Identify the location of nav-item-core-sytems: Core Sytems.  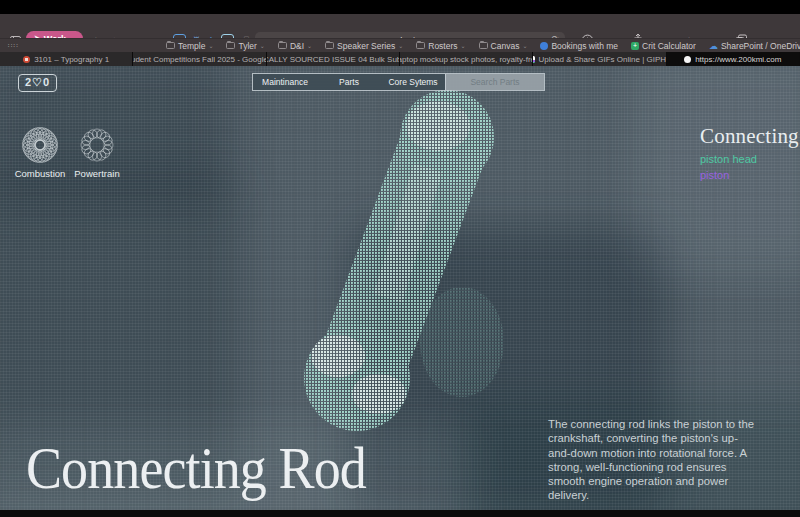
(413, 82).